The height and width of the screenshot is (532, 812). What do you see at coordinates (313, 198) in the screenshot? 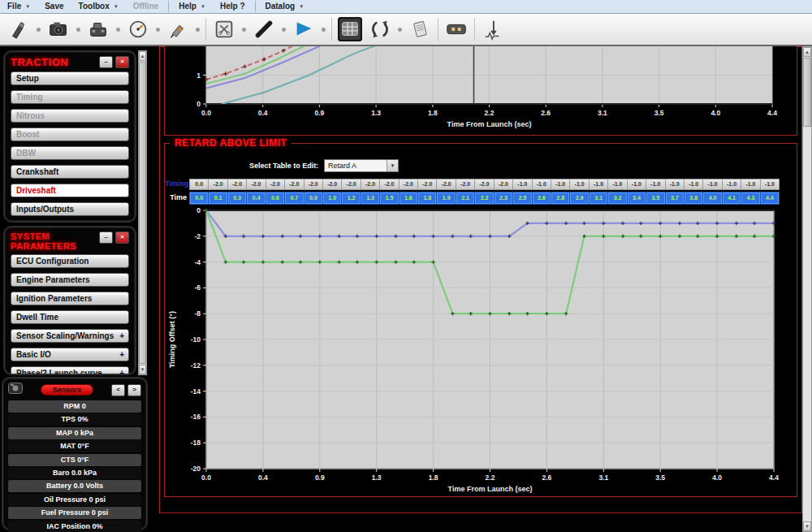
I see `time-cell: 0.9` at bounding box center [313, 198].